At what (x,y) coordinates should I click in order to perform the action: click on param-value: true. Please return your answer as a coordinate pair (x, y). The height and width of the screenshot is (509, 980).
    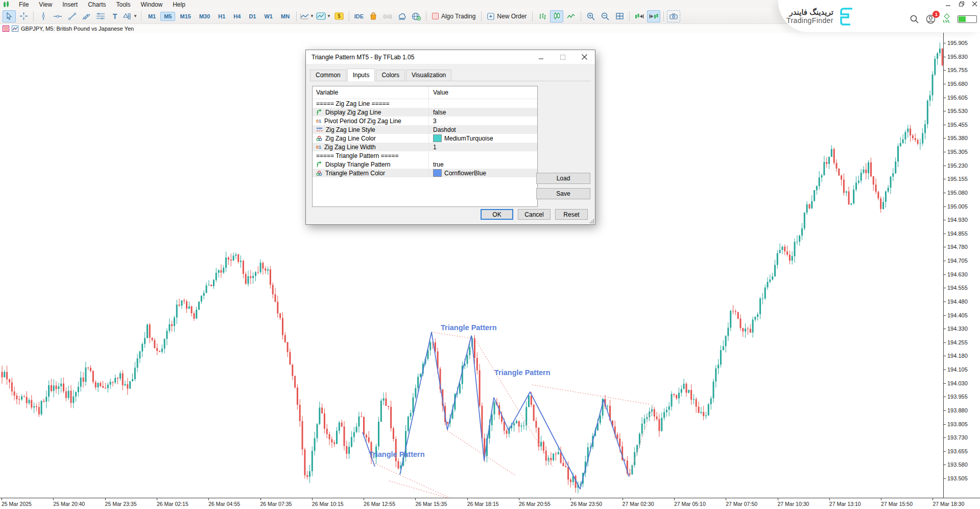
    Looking at the image, I should click on (438, 165).